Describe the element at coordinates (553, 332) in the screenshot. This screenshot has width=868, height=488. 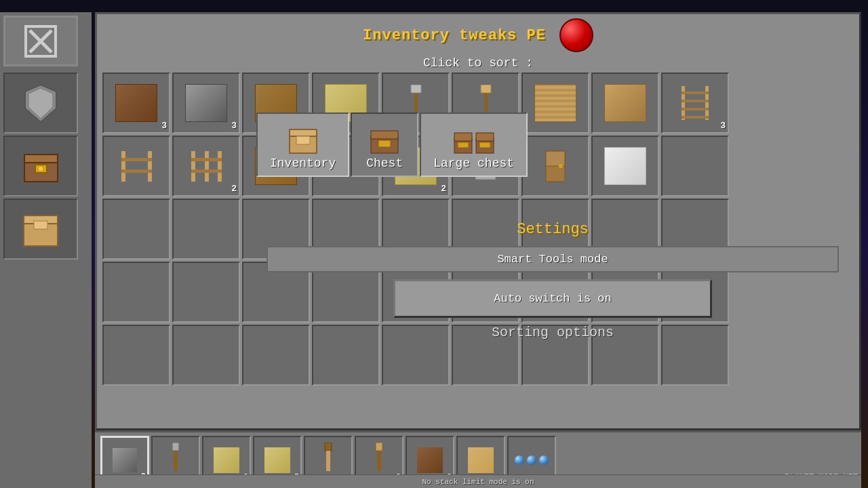
I see `sorting-options-label: Sorting options` at that location.